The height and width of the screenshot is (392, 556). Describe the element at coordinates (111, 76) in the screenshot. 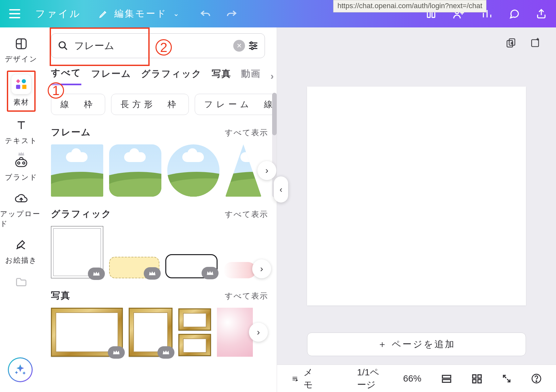

I see `tab-frame: フレーム` at that location.